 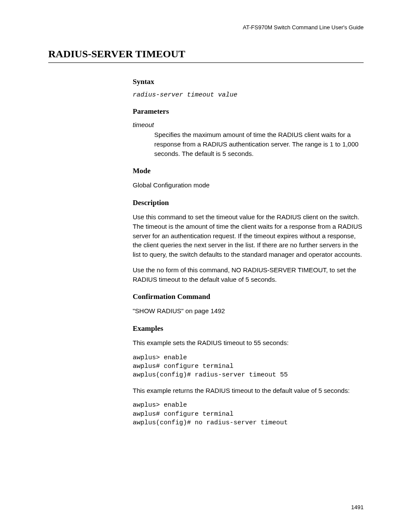 What do you see at coordinates (248, 95) in the screenshot?
I see `syntax-text: radius-server timeout value` at bounding box center [248, 95].